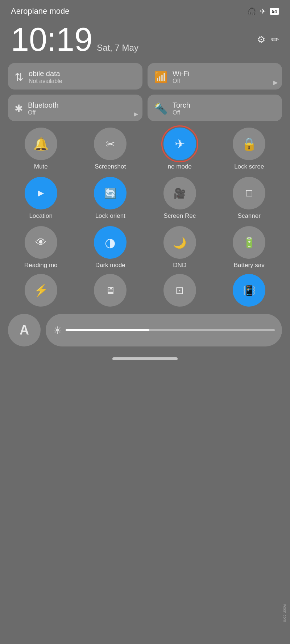  Describe the element at coordinates (41, 144) in the screenshot. I see `mute-circle: 🔔` at that location.